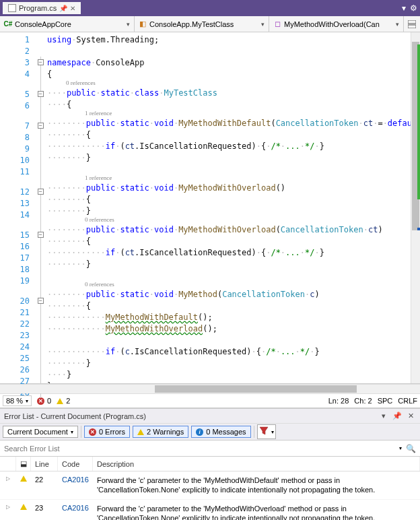 The width and height of the screenshot is (420, 520). I want to click on errors-filter-button: ✕ 0 Errors, so click(107, 432).